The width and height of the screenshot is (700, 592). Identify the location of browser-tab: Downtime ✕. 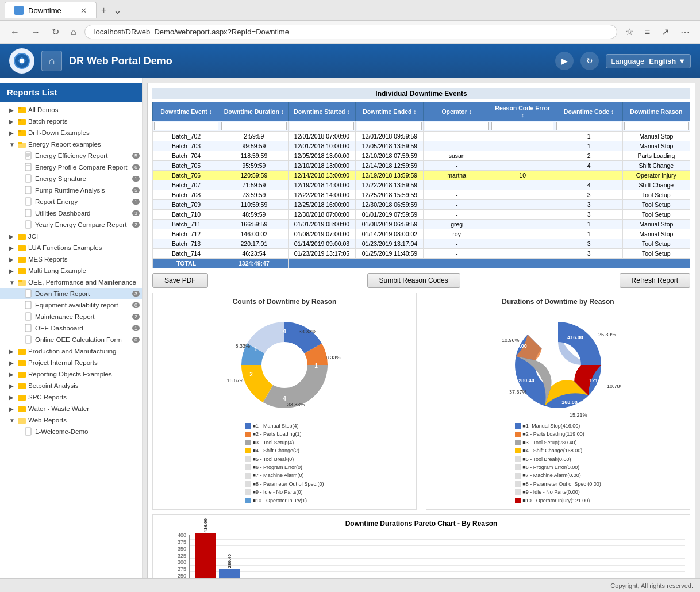
(51, 10).